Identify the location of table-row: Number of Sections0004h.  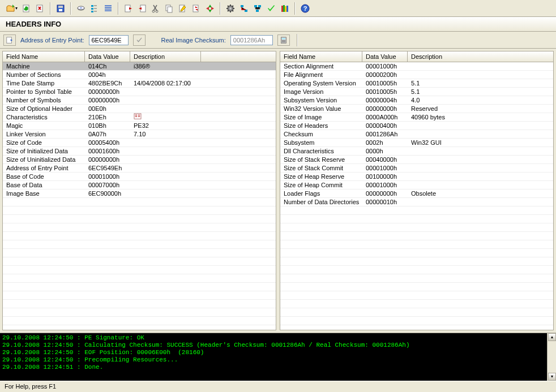
(139, 75).